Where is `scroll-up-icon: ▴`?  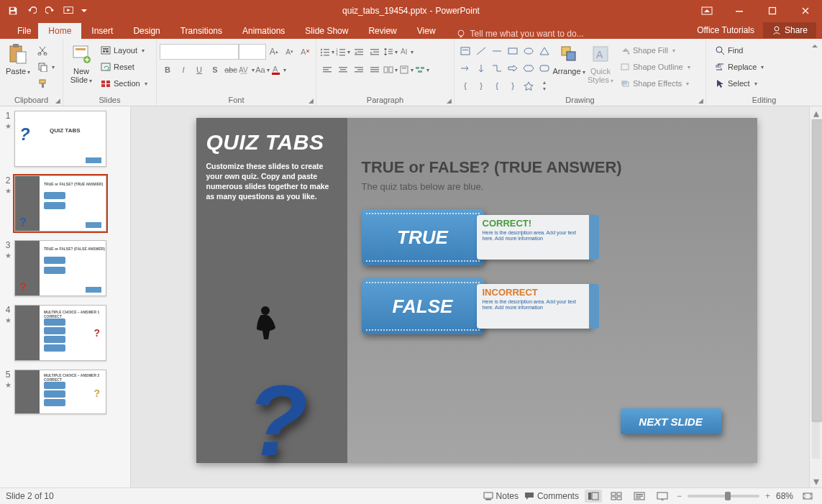 scroll-up-icon: ▴ is located at coordinates (816, 113).